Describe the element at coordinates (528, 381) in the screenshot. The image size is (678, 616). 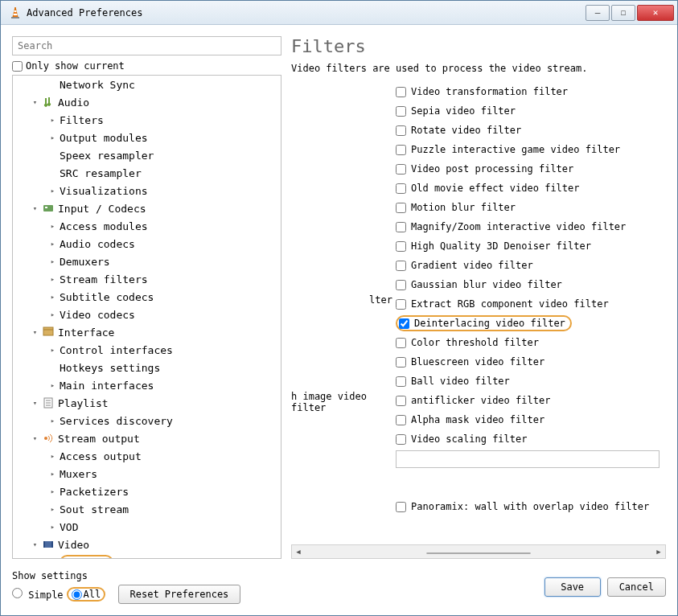
I see `filter-checkbox-row: Ball video filter` at that location.